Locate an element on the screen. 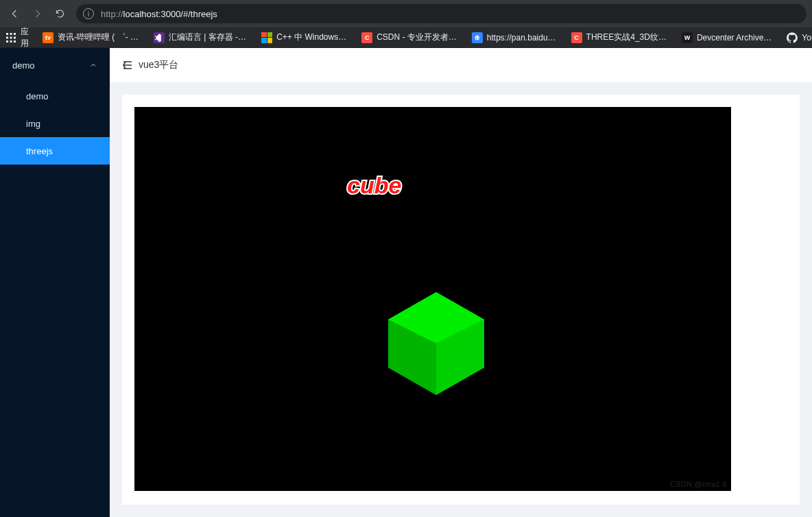 The height and width of the screenshot is (517, 812). content-topbar: vue3平台 is located at coordinates (461, 65).